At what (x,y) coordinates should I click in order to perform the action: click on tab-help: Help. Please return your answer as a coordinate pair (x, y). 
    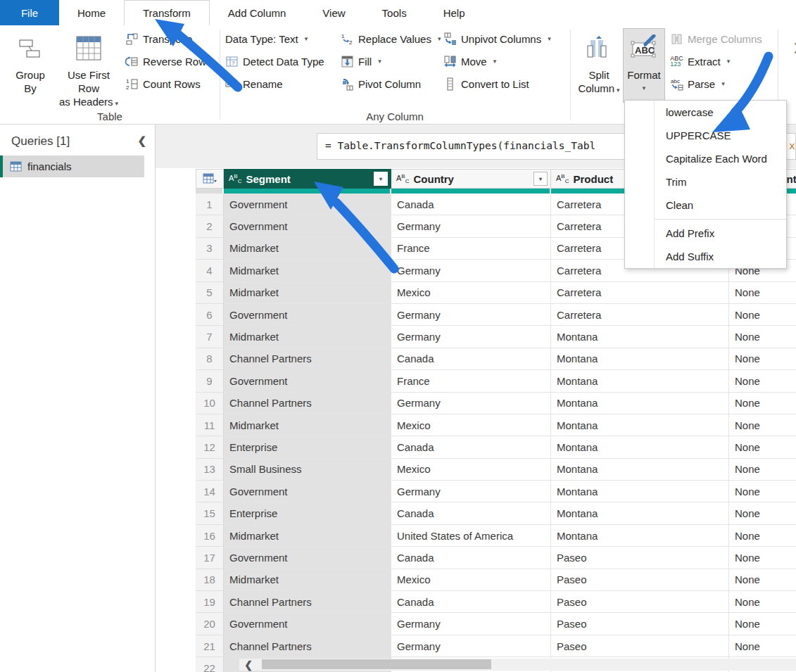
    Looking at the image, I should click on (455, 13).